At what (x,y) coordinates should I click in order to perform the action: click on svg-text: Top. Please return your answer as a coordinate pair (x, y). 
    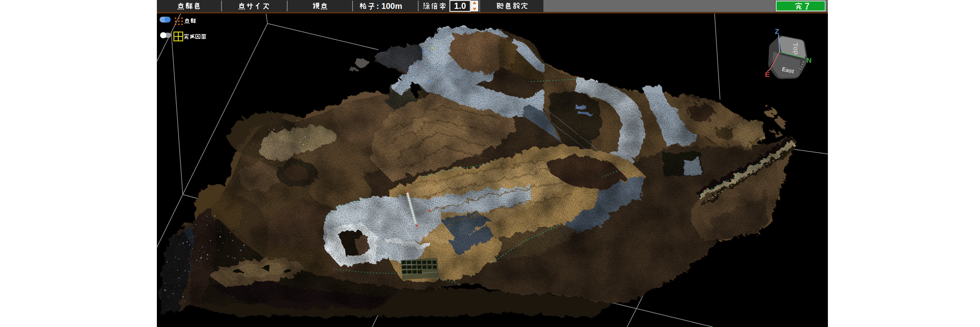
    Looking at the image, I should click on (796, 49).